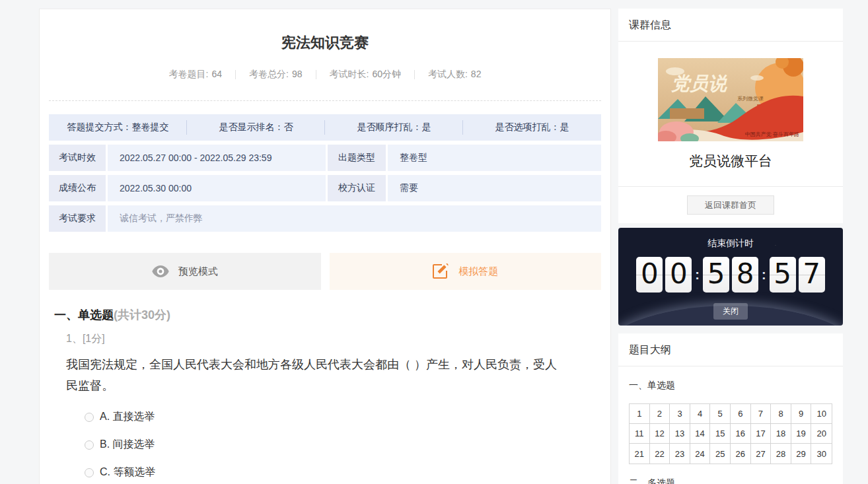  I want to click on question-number-grid: 1234567891011121314151617181920212223242…, so click(731, 434).